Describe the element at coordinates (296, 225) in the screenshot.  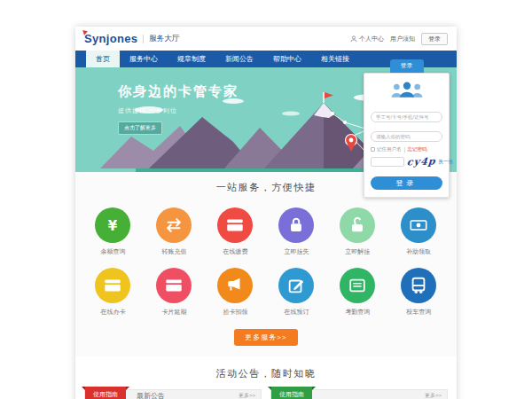
I see `lock-icon` at that location.